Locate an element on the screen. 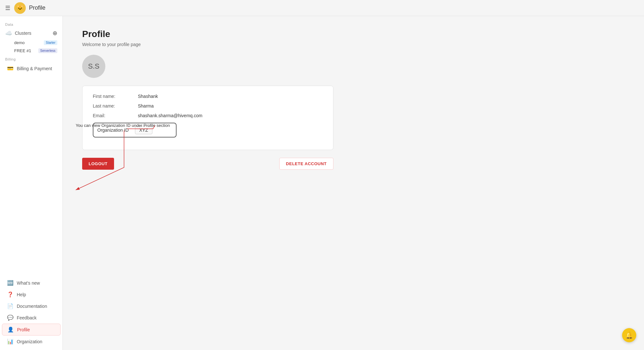 The image size is (644, 350). cluster-item-demo: demo Starter is located at coordinates (31, 43).